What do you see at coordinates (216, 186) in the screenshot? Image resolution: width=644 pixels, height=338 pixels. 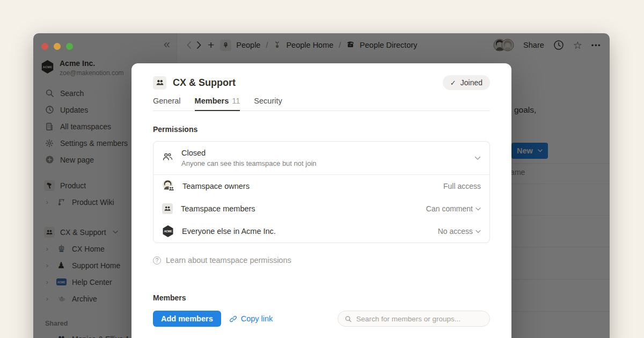 I see `permission-row-label: Teamspace owners` at bounding box center [216, 186].